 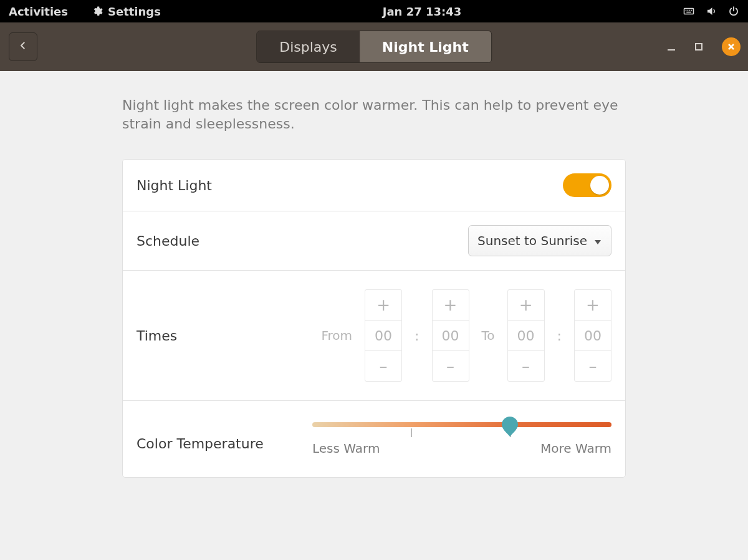 I want to click on slider-tick, so click(x=411, y=433).